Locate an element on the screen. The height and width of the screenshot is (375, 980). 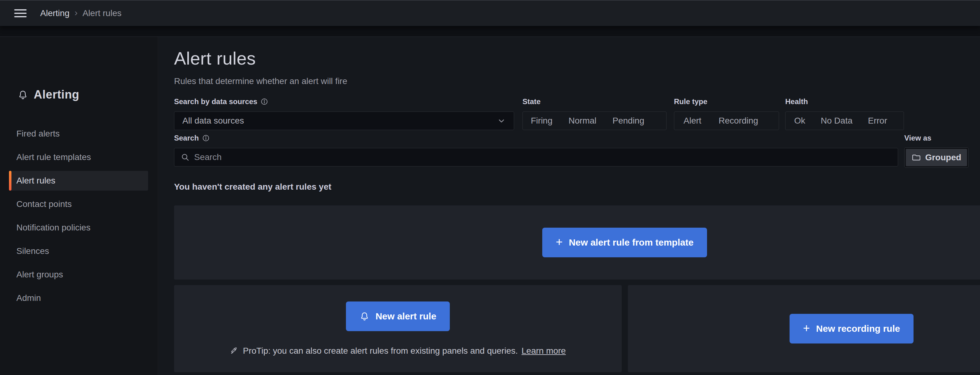
health-option-ok: Ok is located at coordinates (800, 121).